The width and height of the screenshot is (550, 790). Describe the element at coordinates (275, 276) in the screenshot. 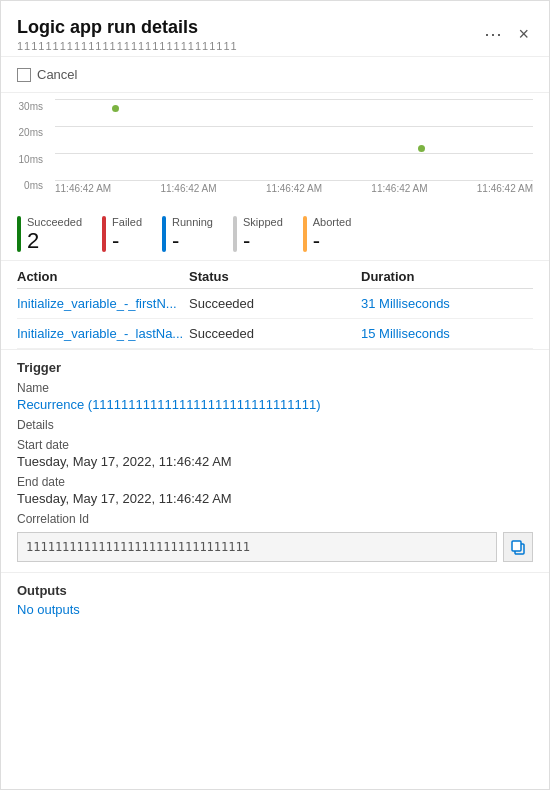

I see `col-status: Status` at that location.